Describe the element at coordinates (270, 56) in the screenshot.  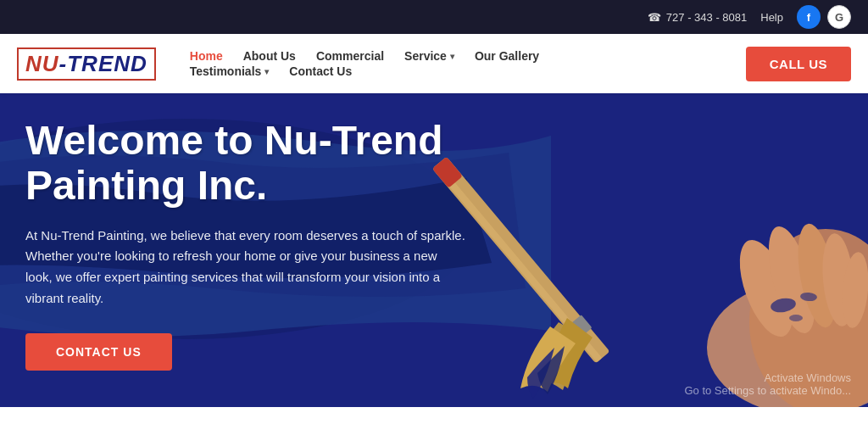
I see `nav-item-about: About Us` at that location.